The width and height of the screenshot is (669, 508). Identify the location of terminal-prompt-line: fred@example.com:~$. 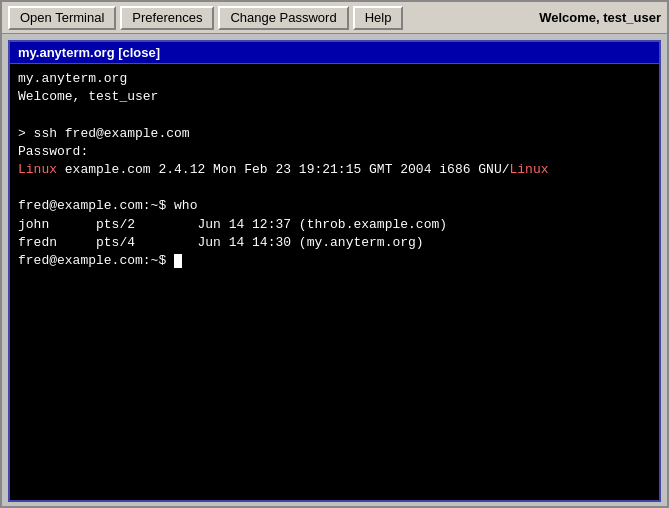
(334, 261).